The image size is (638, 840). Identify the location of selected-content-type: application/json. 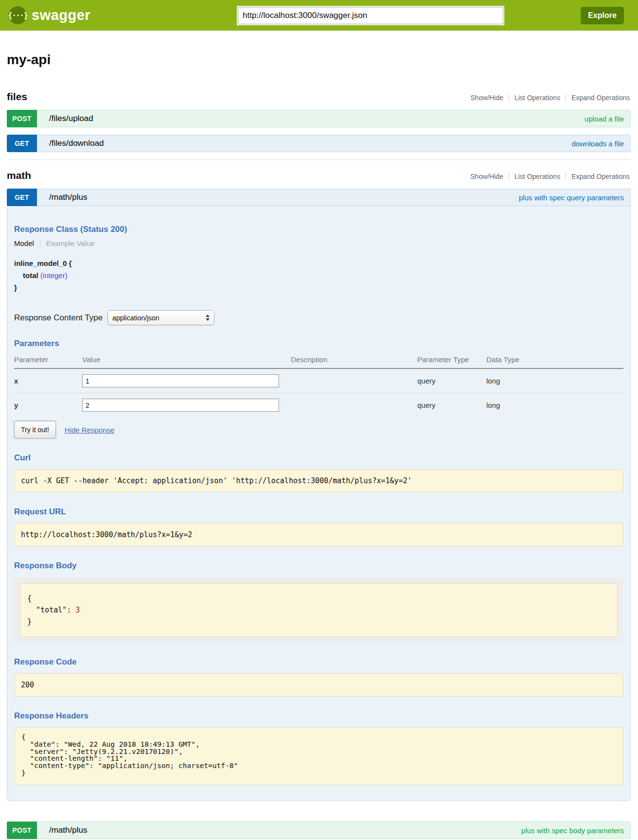
(136, 318).